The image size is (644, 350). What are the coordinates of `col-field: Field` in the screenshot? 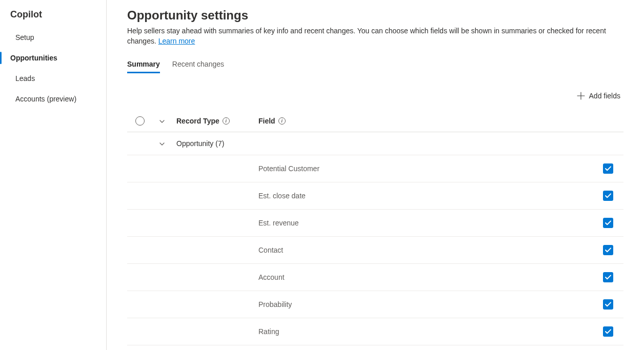 It's located at (429, 121).